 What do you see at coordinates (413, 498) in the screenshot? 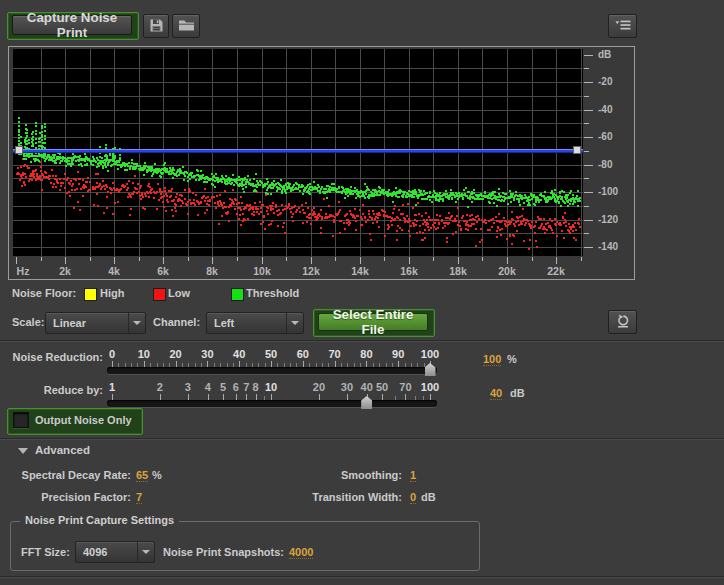
I see `transition-width-value: 0` at bounding box center [413, 498].